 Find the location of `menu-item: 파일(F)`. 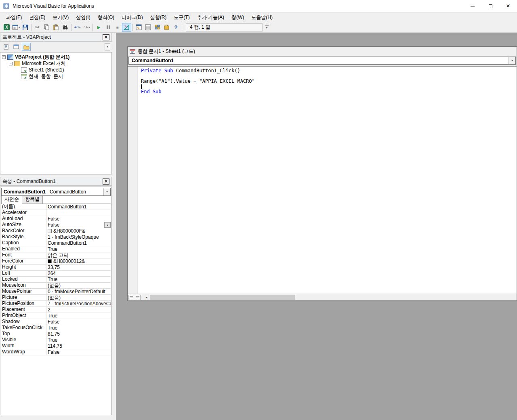

menu-item: 파일(F) is located at coordinates (14, 17).